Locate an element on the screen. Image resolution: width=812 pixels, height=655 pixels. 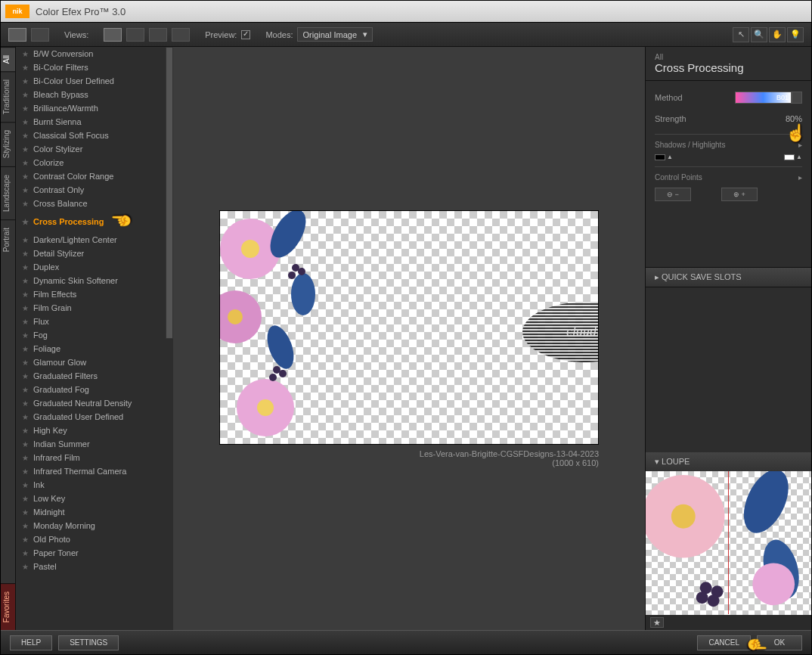
zoom-tool-icon: 🔍 is located at coordinates (759, 35).